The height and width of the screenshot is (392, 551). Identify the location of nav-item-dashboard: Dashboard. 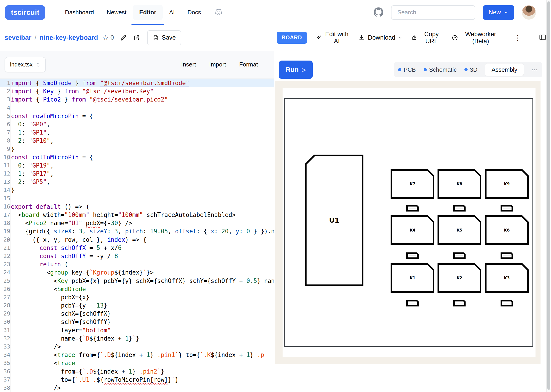
(79, 13).